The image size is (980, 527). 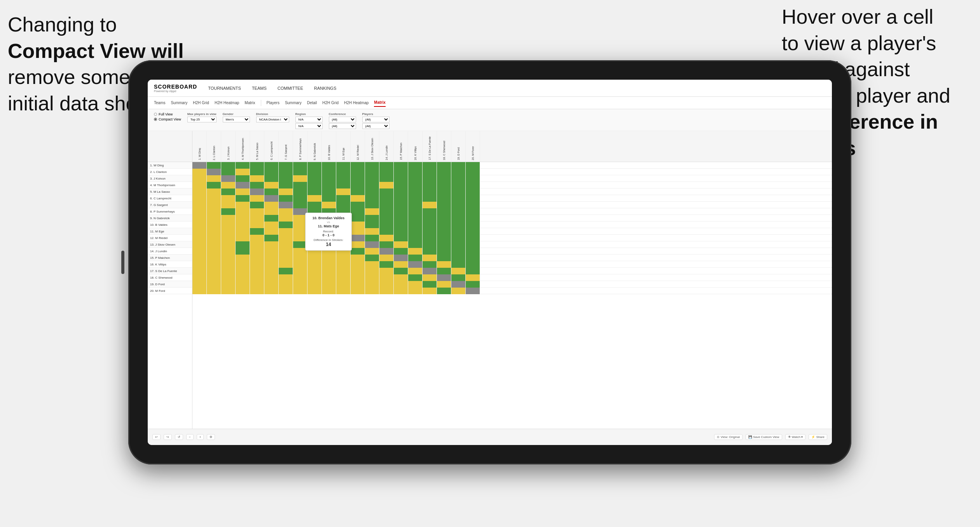 I want to click on nav-tournaments: TOURNAMENTS, so click(x=225, y=88).